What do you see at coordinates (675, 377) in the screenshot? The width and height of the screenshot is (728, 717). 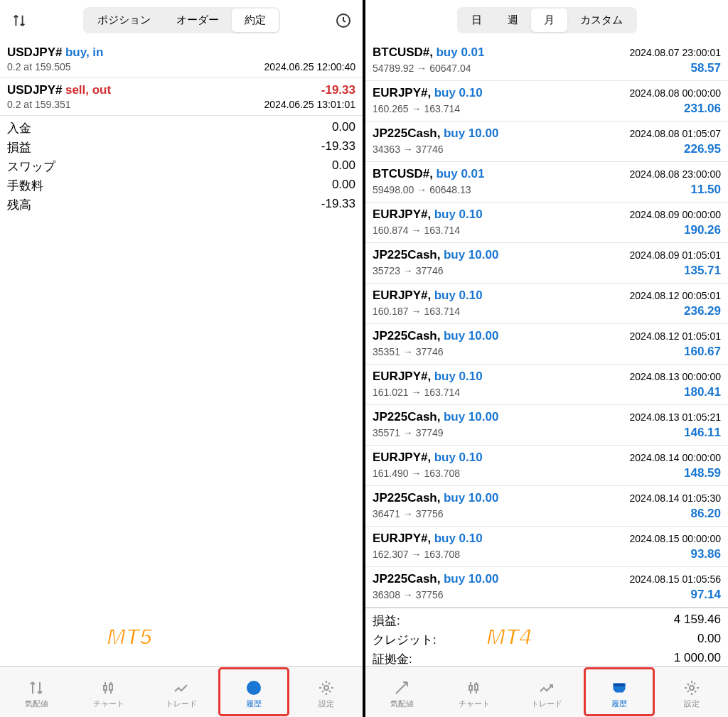 I see `trade-timestamp: 2024.08.13 00:00:00` at bounding box center [675, 377].